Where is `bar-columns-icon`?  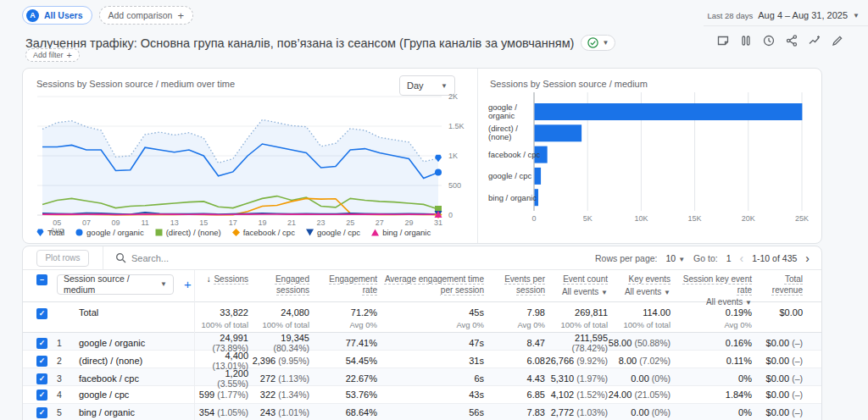 bar-columns-icon is located at coordinates (746, 41).